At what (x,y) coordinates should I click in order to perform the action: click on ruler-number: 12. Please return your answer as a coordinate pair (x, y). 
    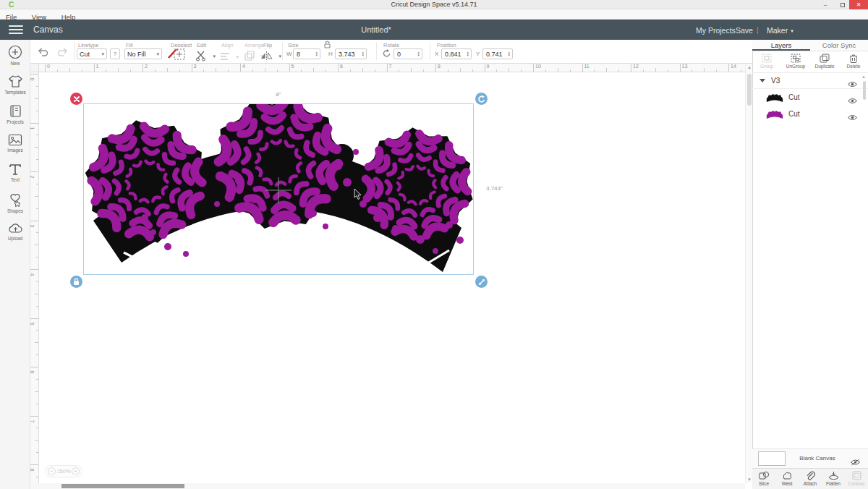
    Looking at the image, I should click on (636, 67).